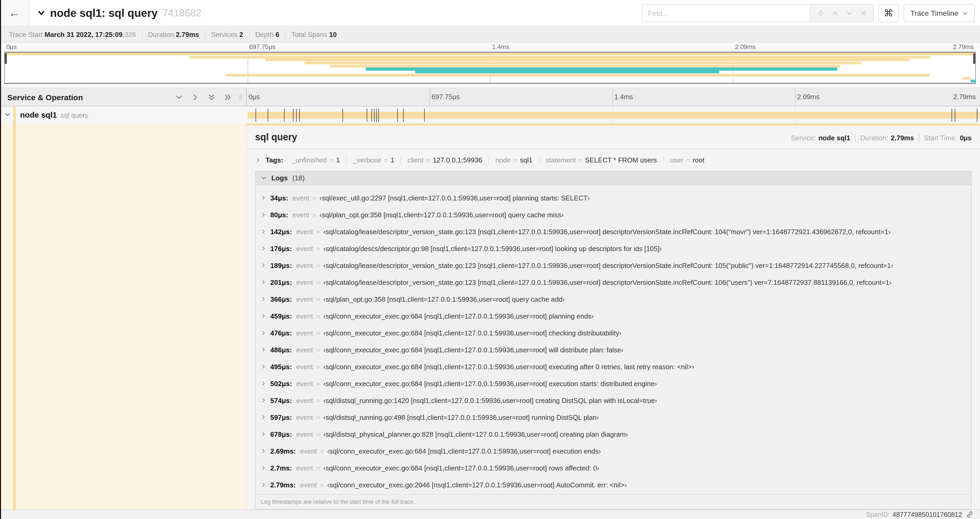 This screenshot has height=519, width=980. I want to click on logs-collapse-chevron-icon, so click(264, 178).